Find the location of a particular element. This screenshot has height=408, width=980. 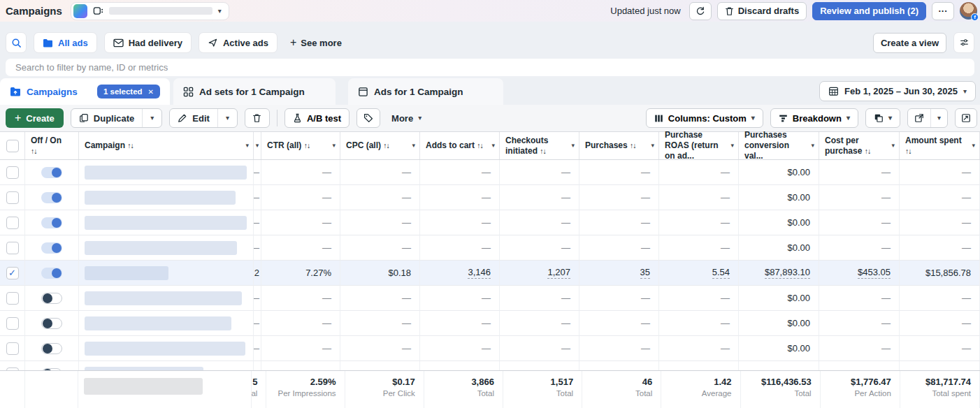

column-header-clipped: ▾ is located at coordinates (257, 145).